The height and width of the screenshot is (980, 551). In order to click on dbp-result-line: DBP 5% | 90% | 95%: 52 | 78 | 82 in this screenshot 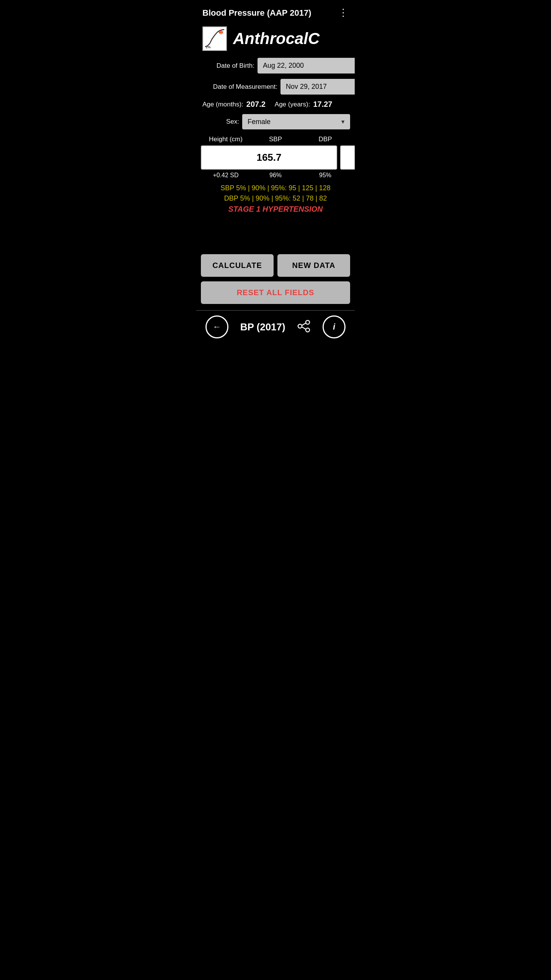, I will do `click(276, 198)`.